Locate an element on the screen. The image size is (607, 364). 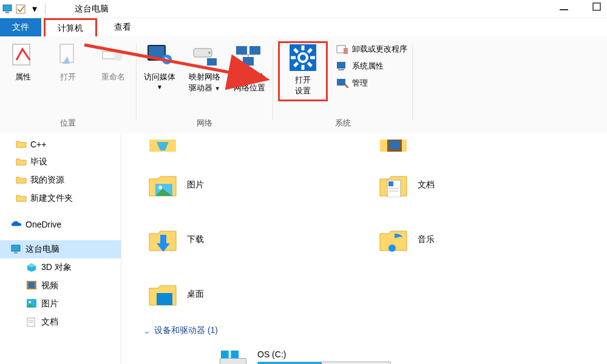
rename-label: 重命名 is located at coordinates (113, 77).